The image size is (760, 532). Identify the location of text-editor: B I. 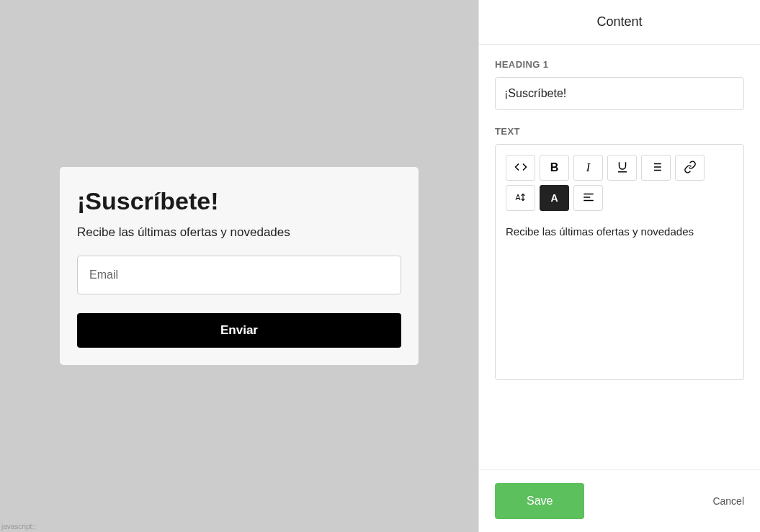
(620, 262).